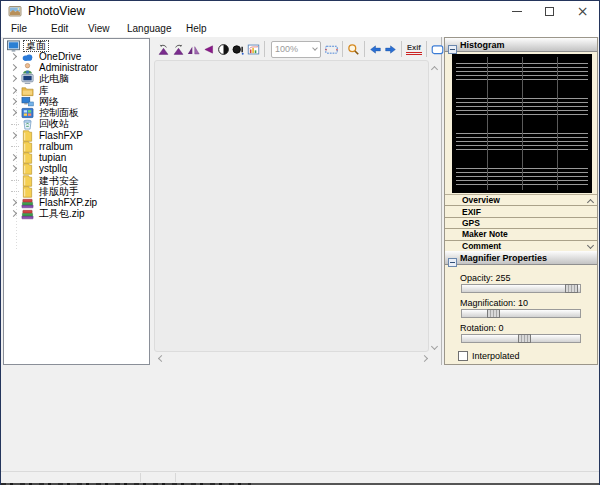 The width and height of the screenshot is (600, 485). I want to click on menu-item: View, so click(99, 29).